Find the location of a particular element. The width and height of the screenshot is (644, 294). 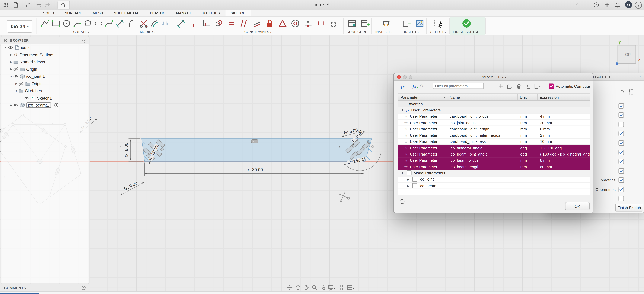

tool-c_sym-icon is located at coordinates (321, 24).